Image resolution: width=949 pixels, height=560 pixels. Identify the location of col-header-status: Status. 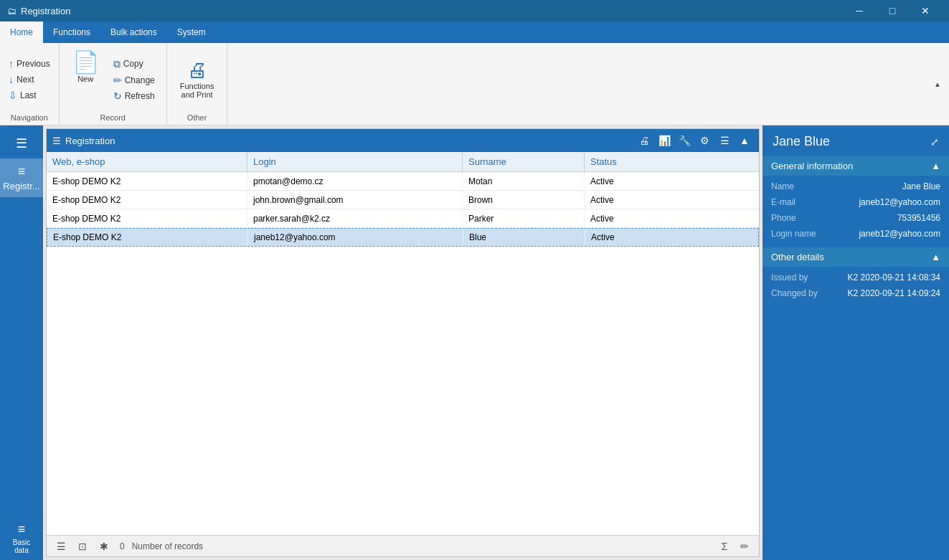
(671, 162).